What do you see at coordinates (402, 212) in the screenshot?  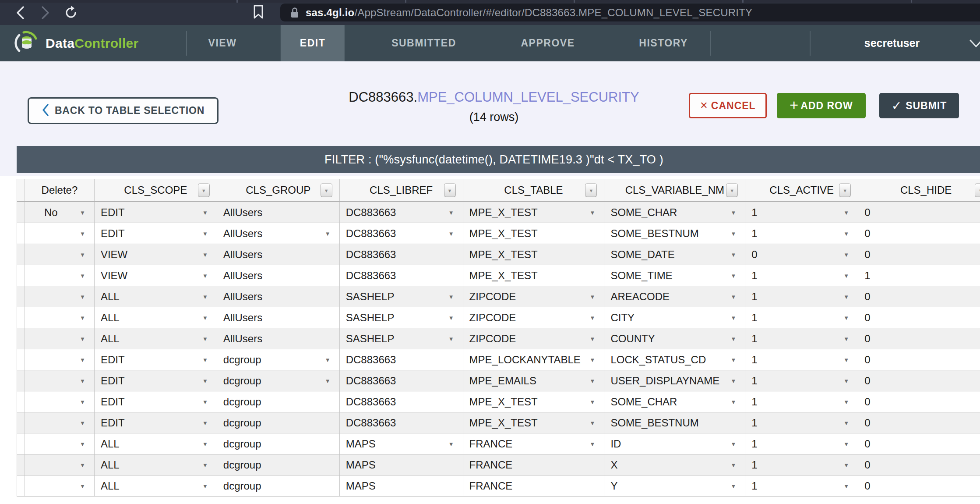 I see `cell-cls_libref: DC883663▼` at bounding box center [402, 212].